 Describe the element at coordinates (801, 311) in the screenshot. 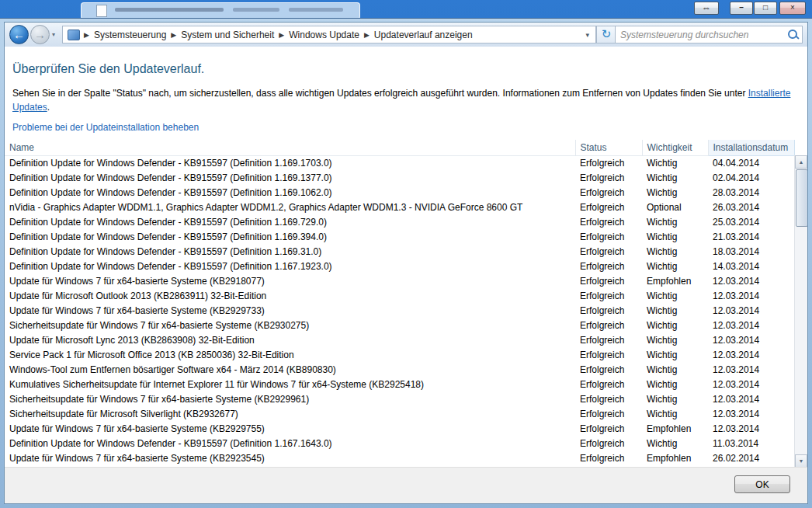

I see `vertical-scrollbar: ▲ ▼` at that location.